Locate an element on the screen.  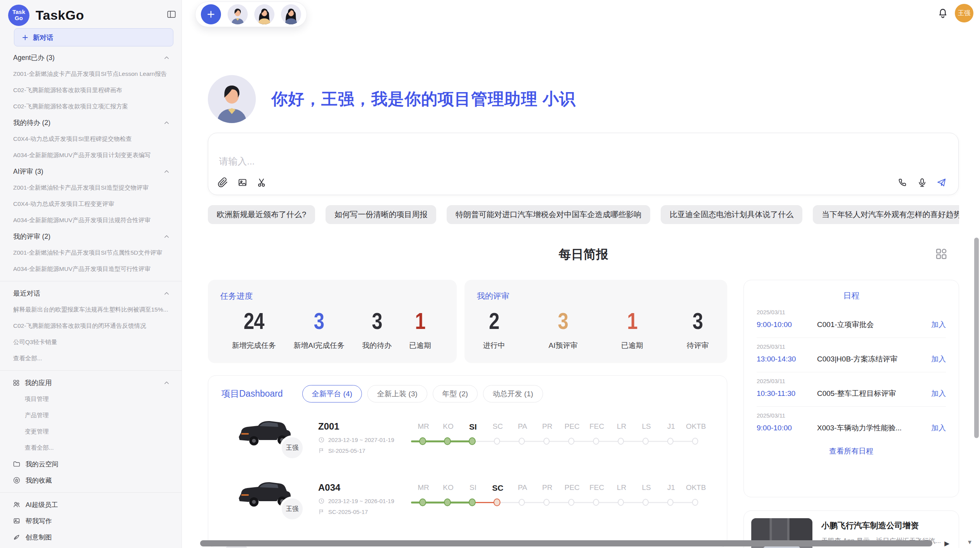
dashboard-tab: 全新平台 (4) is located at coordinates (332, 394).